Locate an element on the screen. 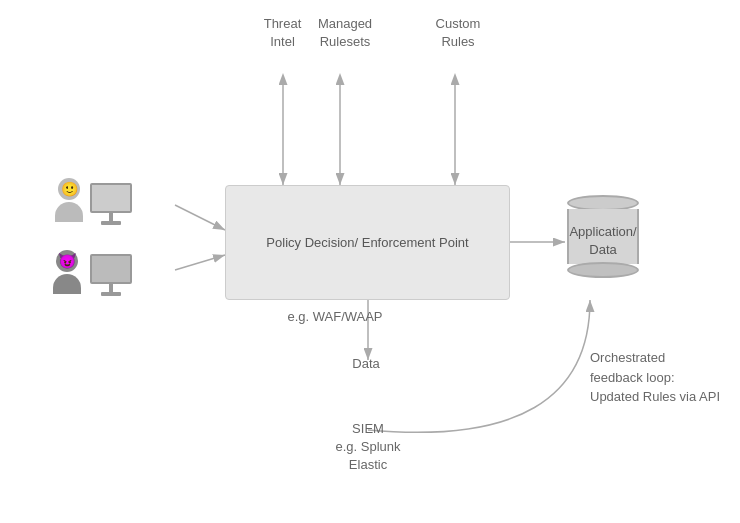 This screenshot has height=523, width=740. threat-intel-label: Threat Intel is located at coordinates (282, 33).